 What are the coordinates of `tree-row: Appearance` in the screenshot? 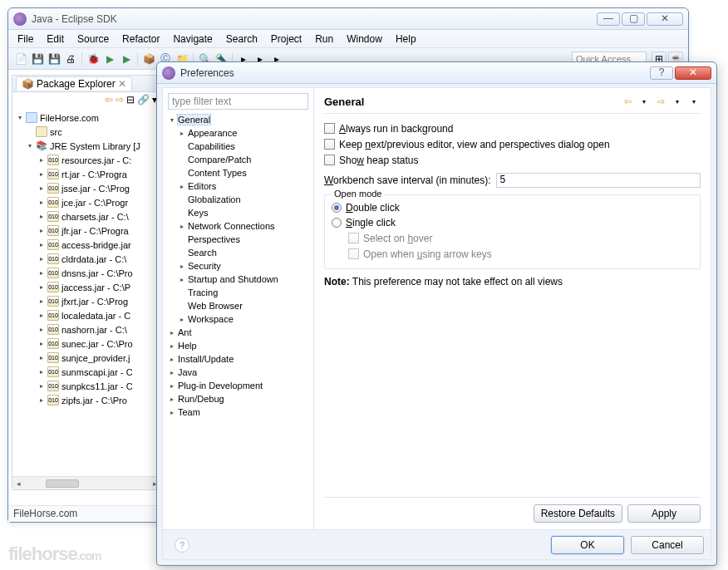 It's located at (238, 133).